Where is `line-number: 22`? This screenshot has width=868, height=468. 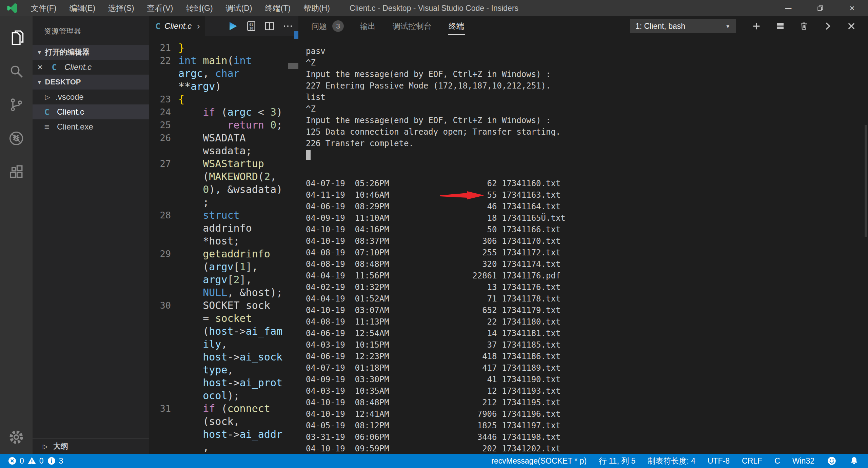 line-number: 22 is located at coordinates (164, 61).